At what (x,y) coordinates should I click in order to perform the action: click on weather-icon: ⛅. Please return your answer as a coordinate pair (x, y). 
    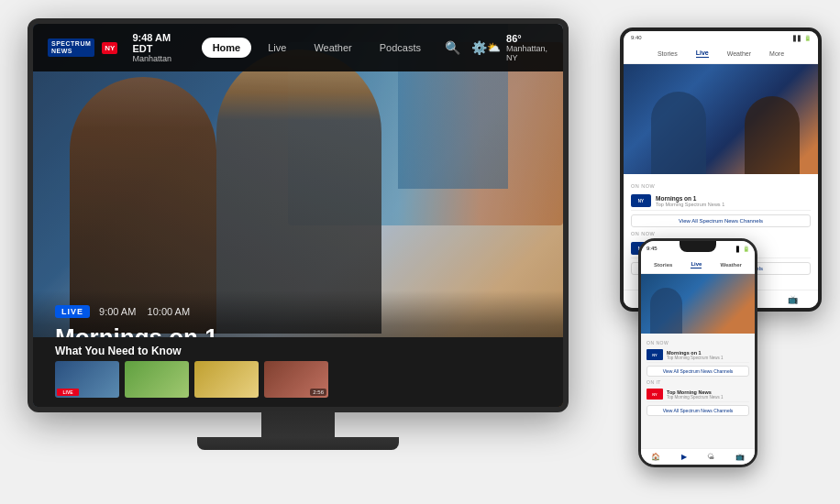
    Looking at the image, I should click on (493, 48).